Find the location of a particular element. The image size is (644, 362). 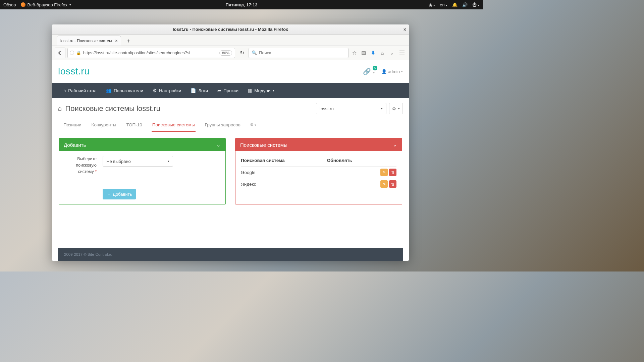

arrow-left-icon is located at coordinates (60, 53).